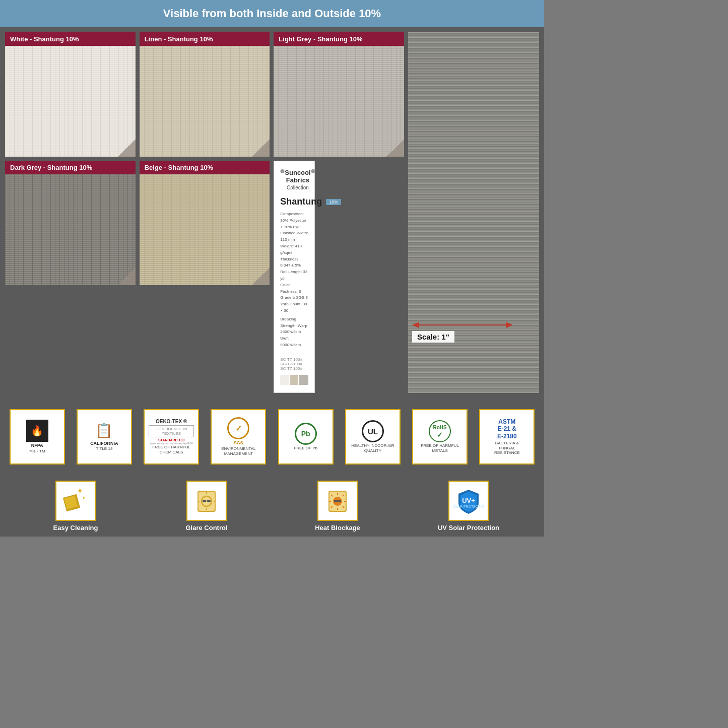  What do you see at coordinates (205, 39) in the screenshot?
I see `swatch-linen-label: Linen - Shantung 10%` at bounding box center [205, 39].